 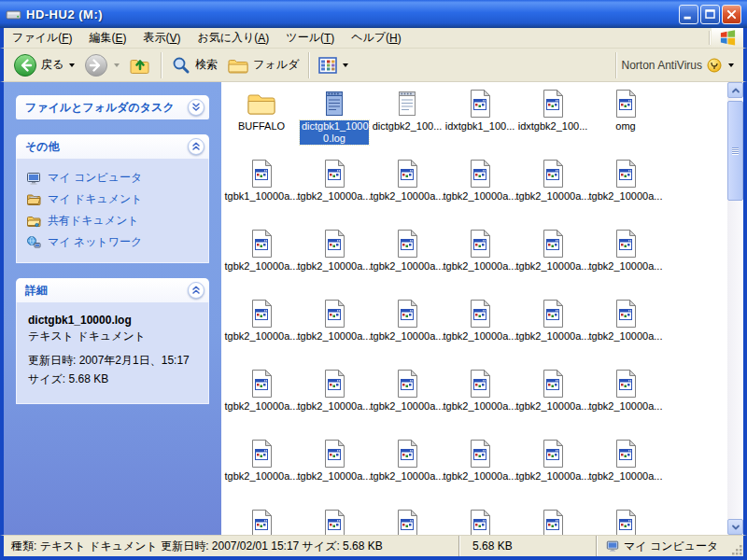 What do you see at coordinates (374, 545) in the screenshot?
I see `statusbar: 種類: テキスト ドキュメント 更新日時: 2007/02/01 15:17 サ…` at bounding box center [374, 545].